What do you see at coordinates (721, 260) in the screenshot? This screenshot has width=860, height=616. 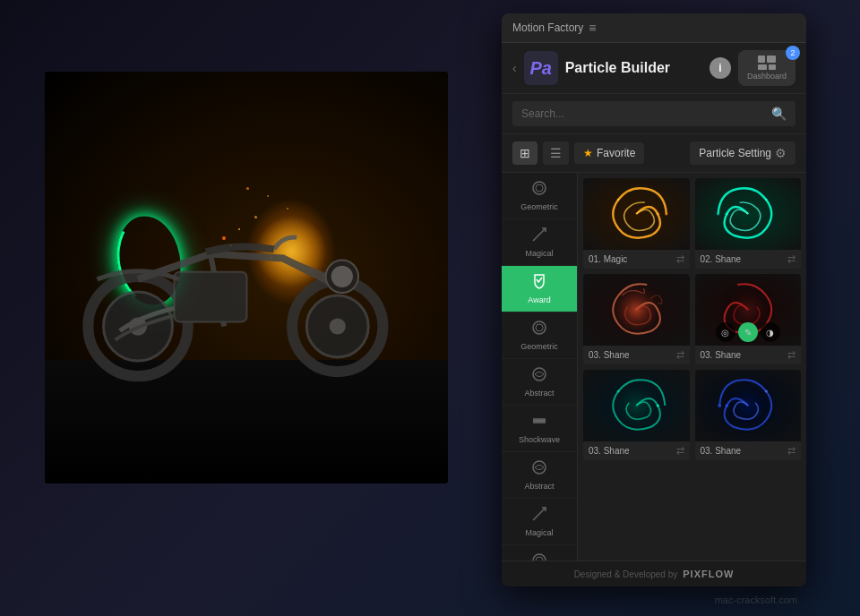 I see `grid-label-02: 02. Shane` at bounding box center [721, 260].